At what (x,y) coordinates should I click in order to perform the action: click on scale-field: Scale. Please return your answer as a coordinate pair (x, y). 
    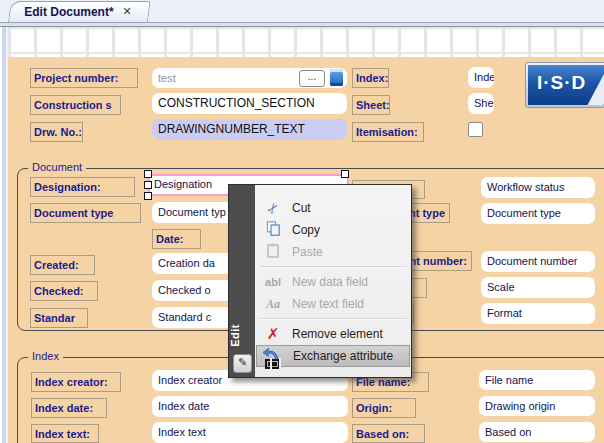
    Looking at the image, I should click on (538, 288).